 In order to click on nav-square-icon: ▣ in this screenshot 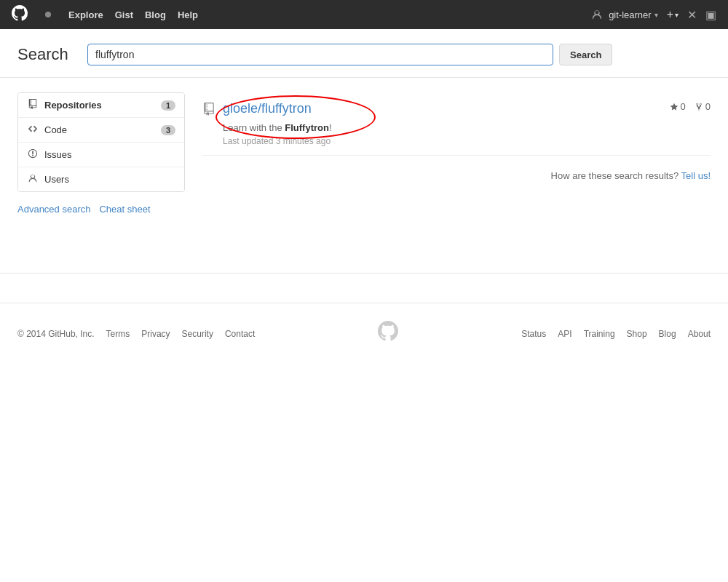, I will do `click(711, 15)`.